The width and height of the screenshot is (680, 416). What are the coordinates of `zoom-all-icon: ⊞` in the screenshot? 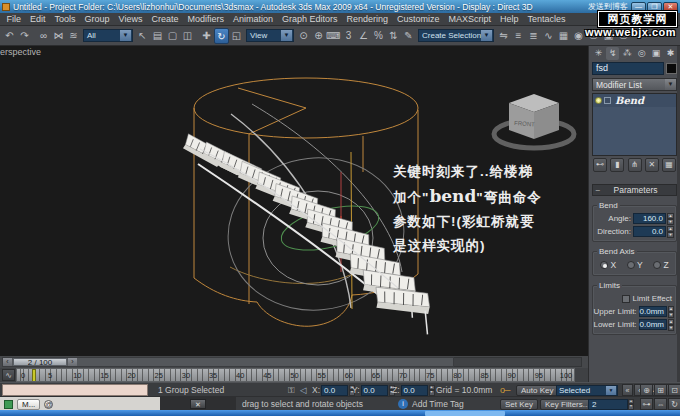 It's located at (660, 390).